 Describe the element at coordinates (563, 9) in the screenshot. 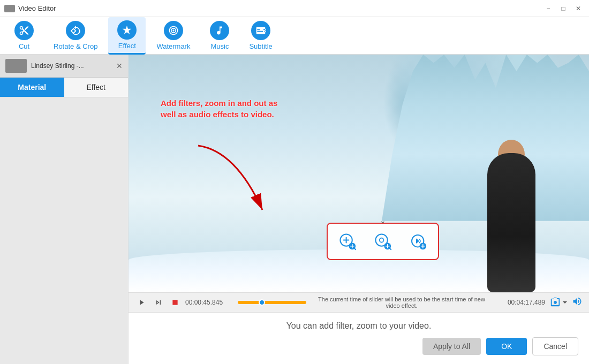

I see `maximize-button: □` at that location.